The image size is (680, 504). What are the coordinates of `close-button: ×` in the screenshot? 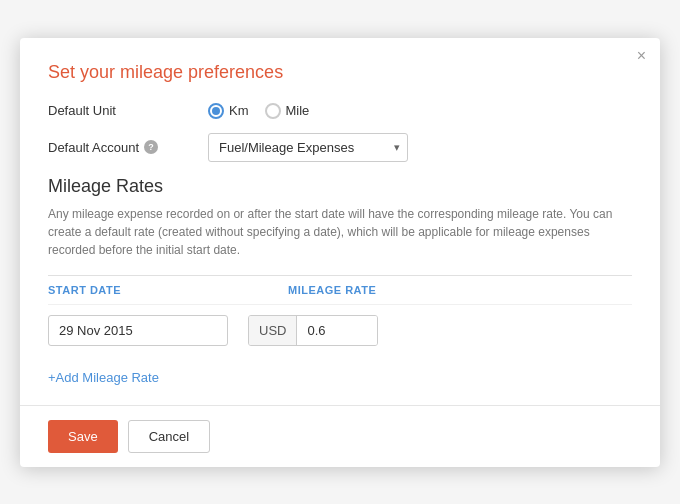 It's located at (642, 56).